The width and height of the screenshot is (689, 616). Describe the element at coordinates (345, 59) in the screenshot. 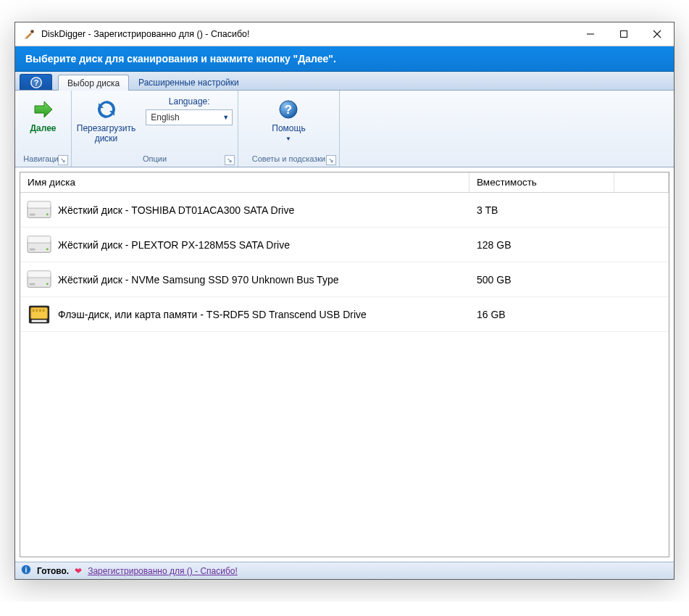

I see `instruction-bar: Выберите диск для сканирования и нажмите…` at that location.